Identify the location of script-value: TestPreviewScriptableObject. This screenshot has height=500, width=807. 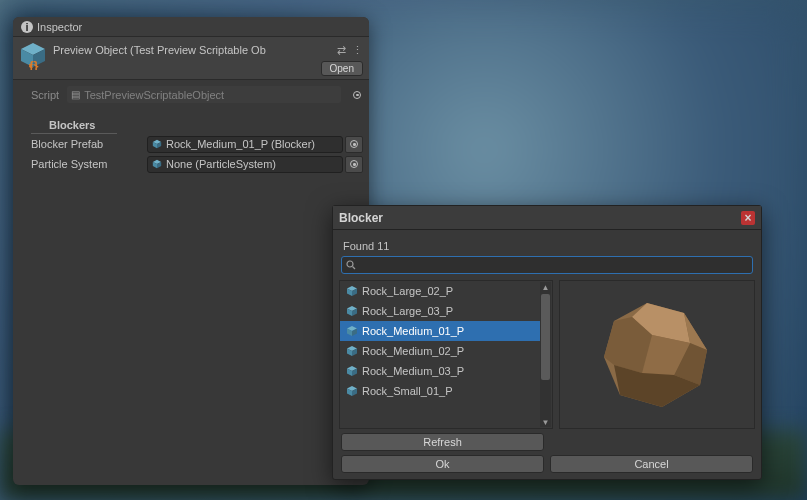
(154, 95).